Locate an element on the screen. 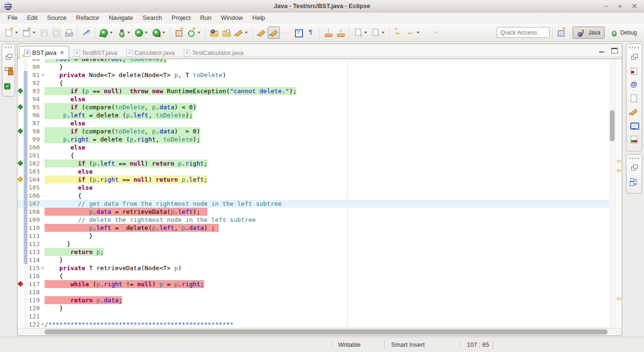  code-line: 121 is located at coordinates (313, 316).